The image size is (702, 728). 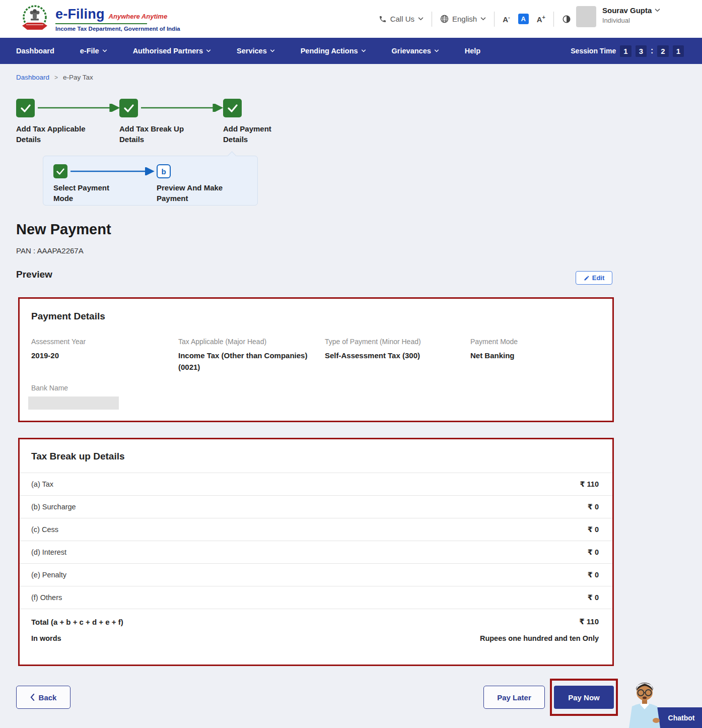 What do you see at coordinates (402, 19) in the screenshot?
I see `call-us-label: Call Us` at bounding box center [402, 19].